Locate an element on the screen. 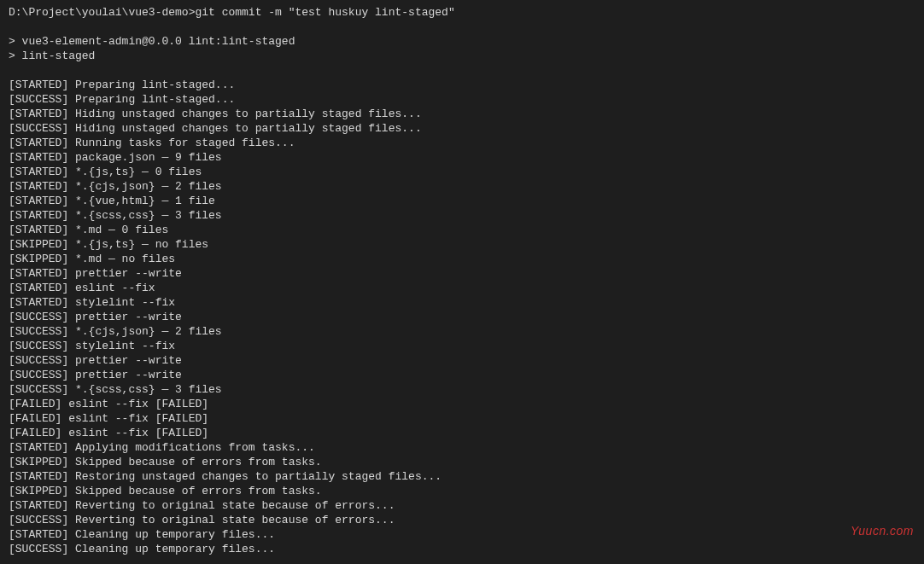 The width and height of the screenshot is (924, 564). log-line: [SUCCESS] *.{scss,css} — 3 files is located at coordinates (462, 389).